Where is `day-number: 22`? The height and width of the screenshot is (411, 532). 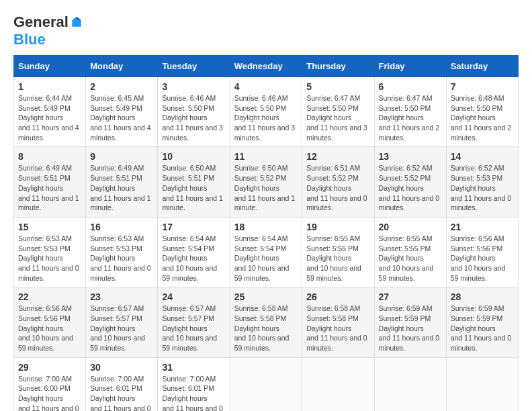 day-number: 22 is located at coordinates (50, 297).